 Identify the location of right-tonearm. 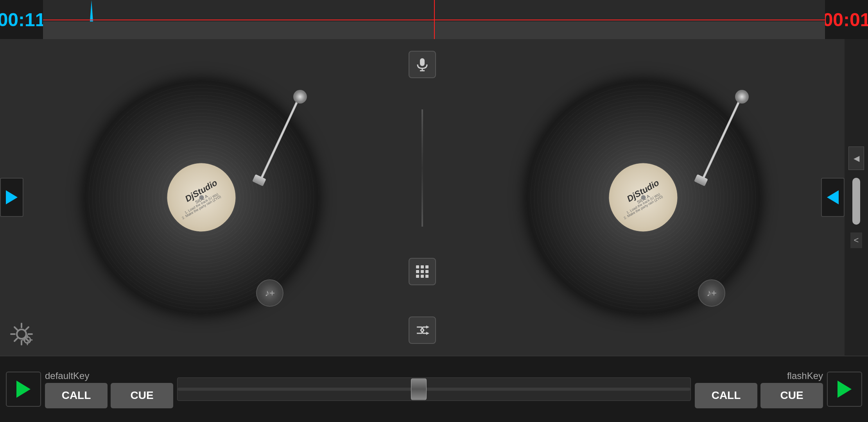
(721, 145).